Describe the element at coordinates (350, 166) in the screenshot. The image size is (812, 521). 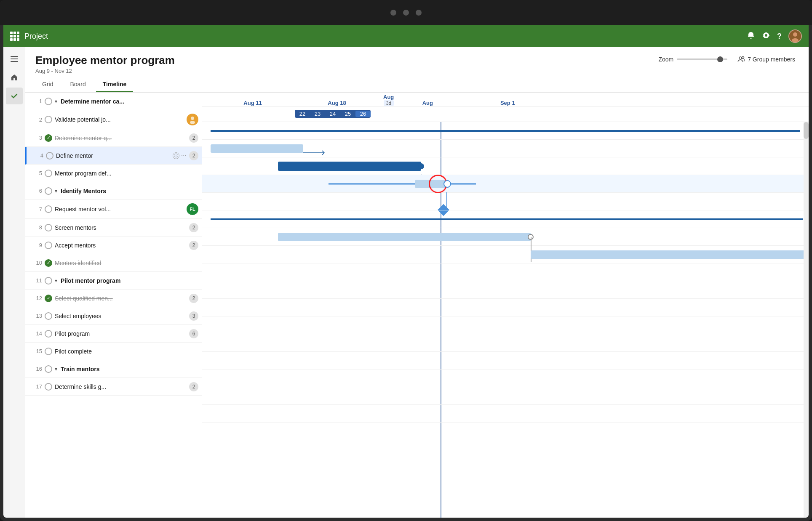
I see `gantt-bar-3-dark` at that location.